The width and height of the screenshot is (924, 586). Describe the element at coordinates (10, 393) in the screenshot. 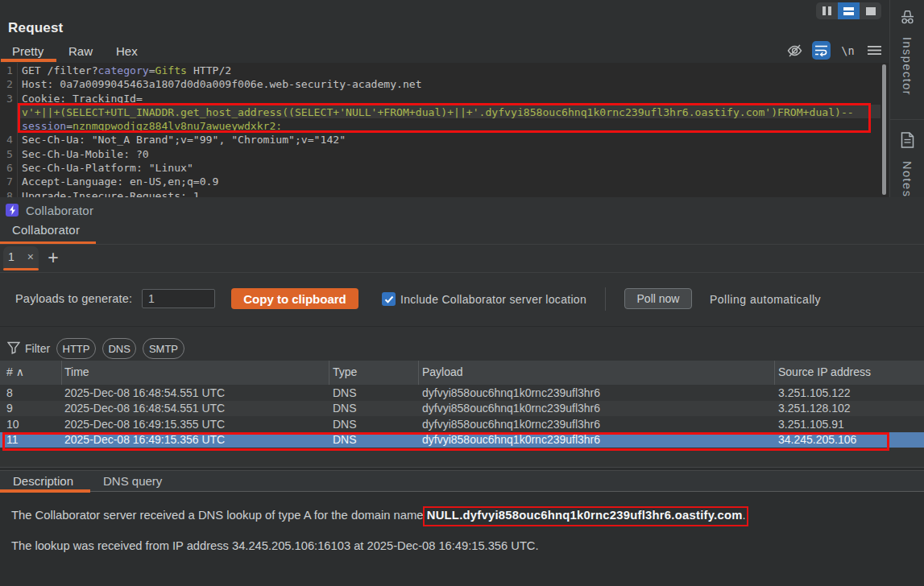

I see `cell-num: 8` at that location.